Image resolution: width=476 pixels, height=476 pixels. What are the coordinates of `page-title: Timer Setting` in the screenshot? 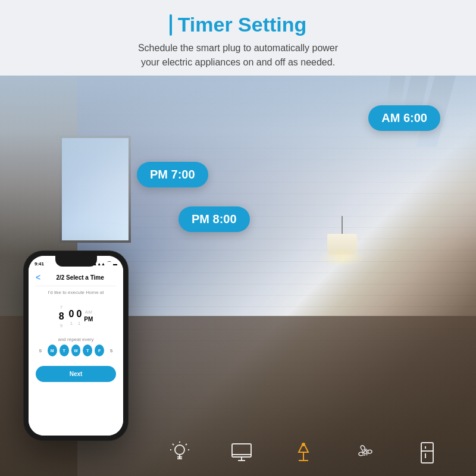 It's located at (243, 25).